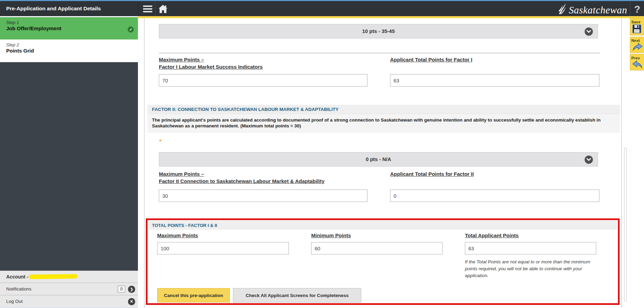  What do you see at coordinates (378, 159) in the screenshot?
I see `factor2-dropdown-value: 0 pts - N/A` at bounding box center [378, 159].